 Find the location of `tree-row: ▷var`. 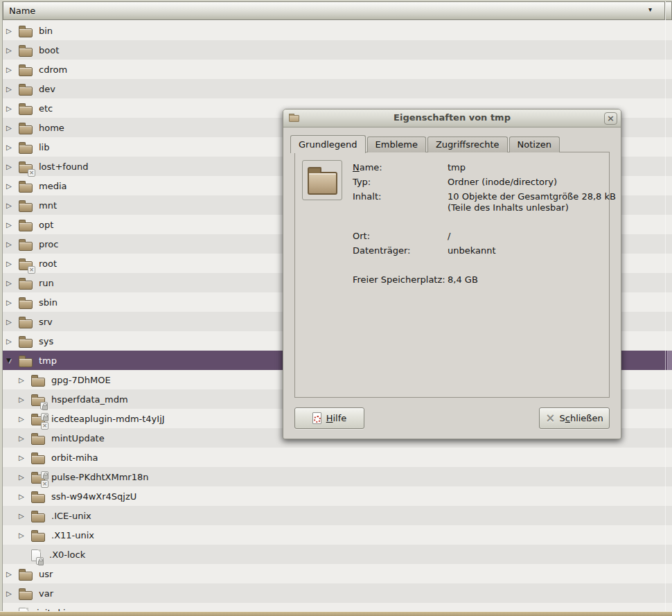

tree-row: ▷var is located at coordinates (337, 593).